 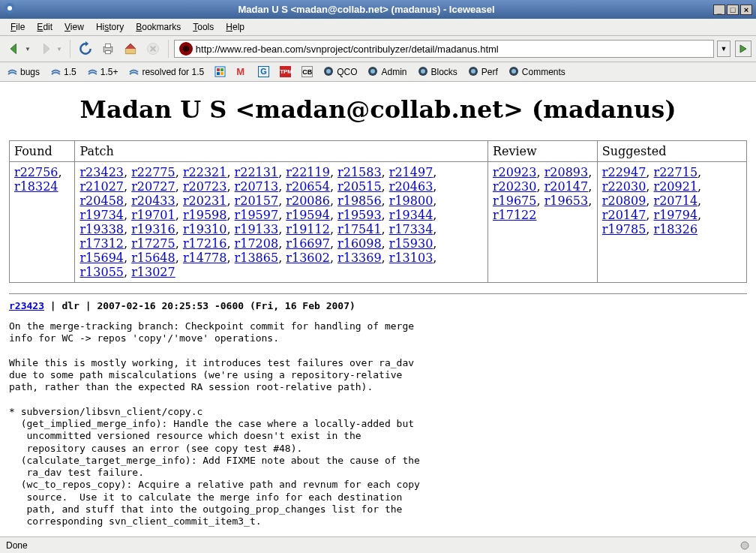 What do you see at coordinates (130, 49) in the screenshot?
I see `home-button` at bounding box center [130, 49].